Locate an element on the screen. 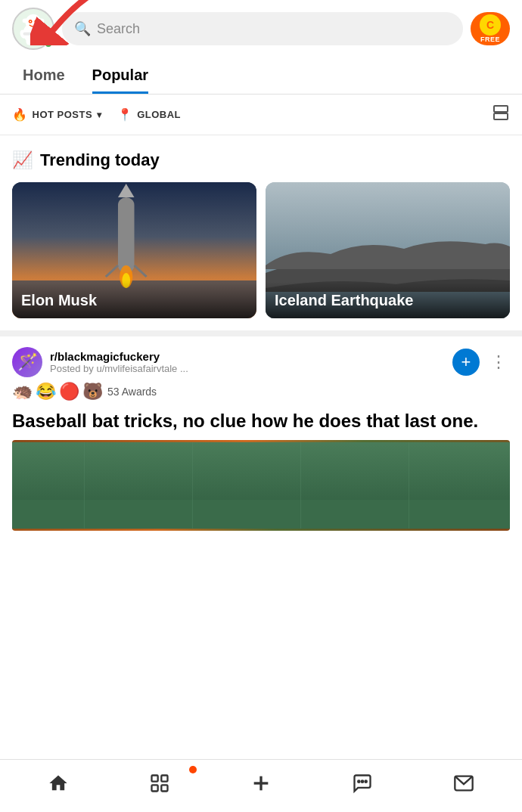 This screenshot has height=812, width=522. plus-icon is located at coordinates (261, 786).